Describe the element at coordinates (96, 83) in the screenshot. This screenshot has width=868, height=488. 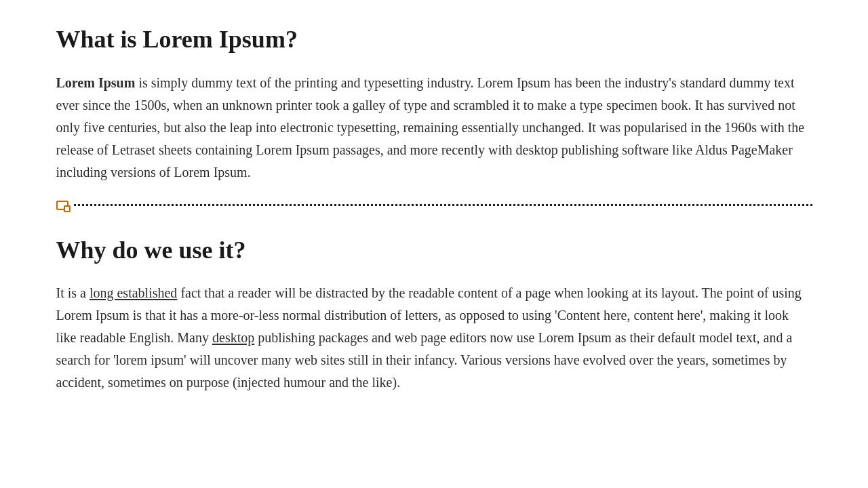
I see `bold-prefix: Lorem Ipsum` at that location.